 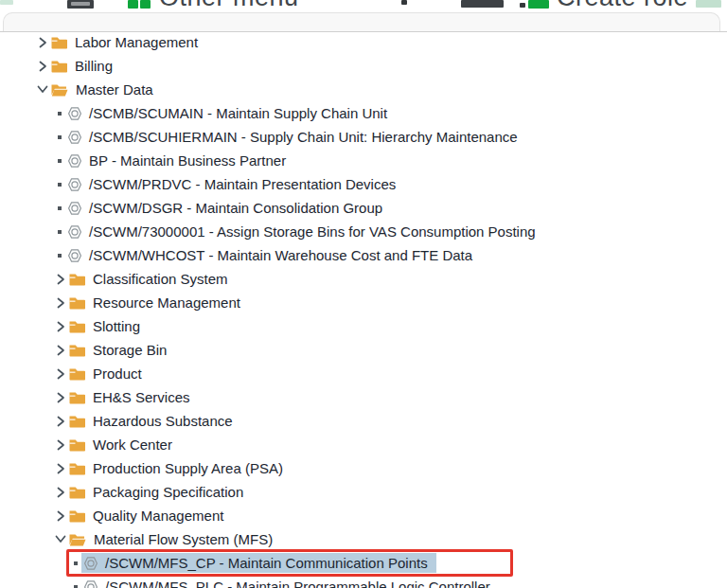 What do you see at coordinates (187, 161) in the screenshot?
I see `tree-item-label: BP - Maintain Business Partner` at bounding box center [187, 161].